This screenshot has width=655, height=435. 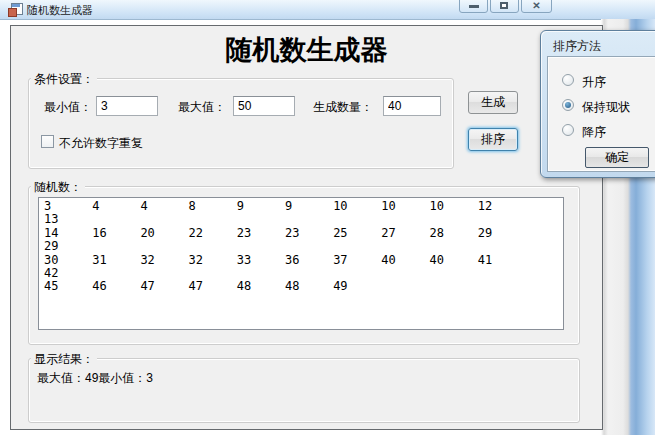 What do you see at coordinates (594, 82) in the screenshot?
I see `radio-label-ascending: 升序` at bounding box center [594, 82].